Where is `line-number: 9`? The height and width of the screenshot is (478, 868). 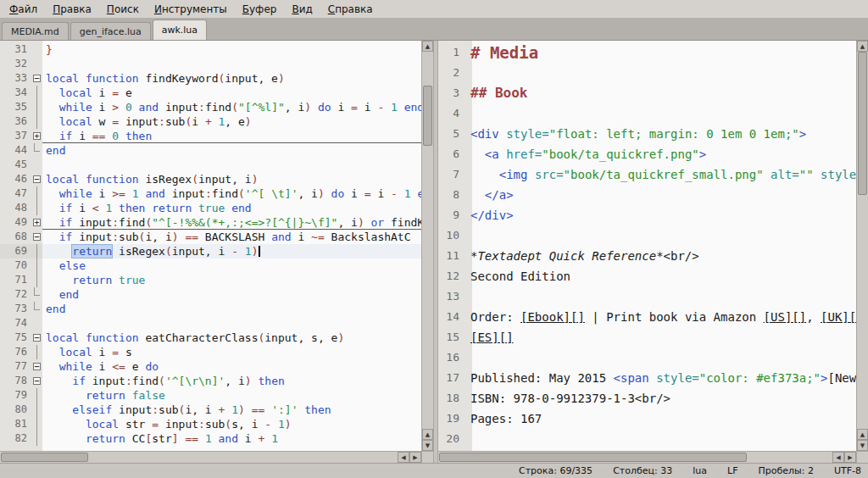 line-number: 9 is located at coordinates (453, 215).